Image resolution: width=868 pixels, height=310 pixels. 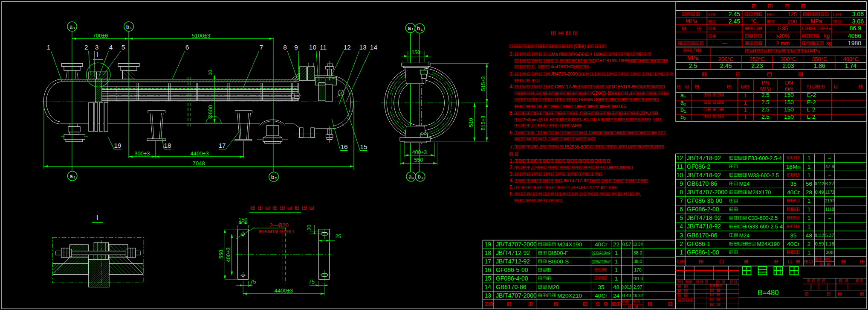 What do you see at coordinates (488, 295) in the screenshot?
I see `svg-text: 13` at bounding box center [488, 295].